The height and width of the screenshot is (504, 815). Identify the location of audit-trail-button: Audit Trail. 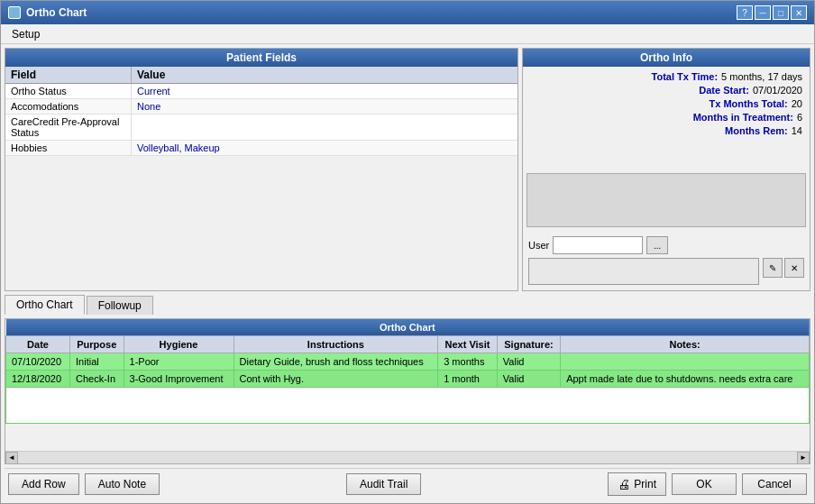
(384, 484).